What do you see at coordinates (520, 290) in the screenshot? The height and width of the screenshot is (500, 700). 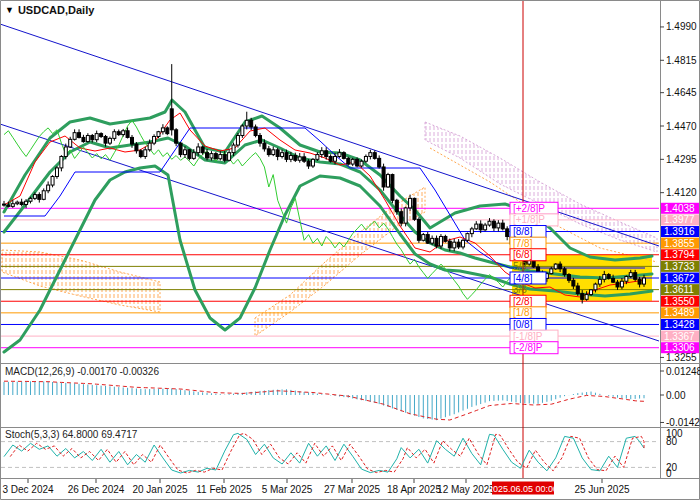 I see `svg-text: 3/8` at bounding box center [520, 290].